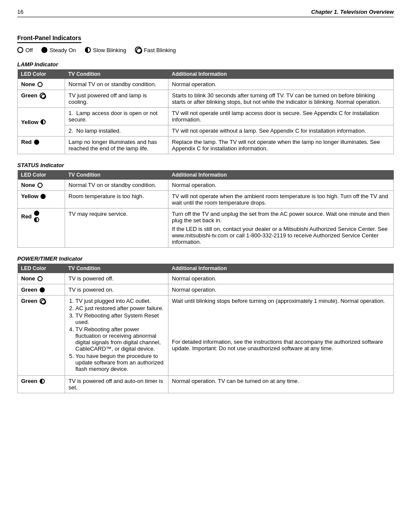 Image resolution: width=411 pixels, height=532 pixels. I want to click on legend-steady-label: Steady On, so click(63, 50).